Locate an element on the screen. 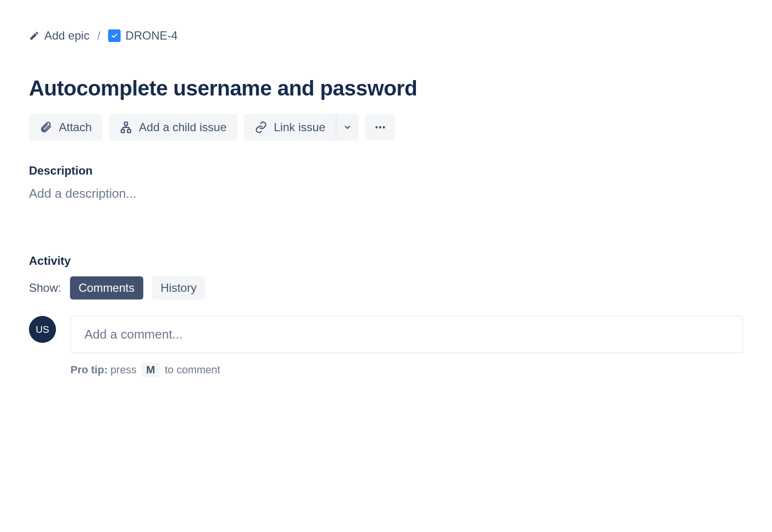 This screenshot has height=532, width=772. add-epic-label: Add epic is located at coordinates (67, 36).